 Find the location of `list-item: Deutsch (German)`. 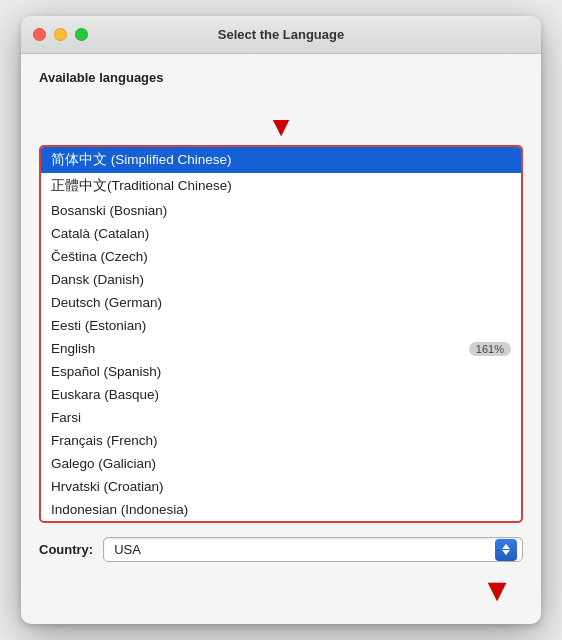

list-item: Deutsch (German) is located at coordinates (281, 302).